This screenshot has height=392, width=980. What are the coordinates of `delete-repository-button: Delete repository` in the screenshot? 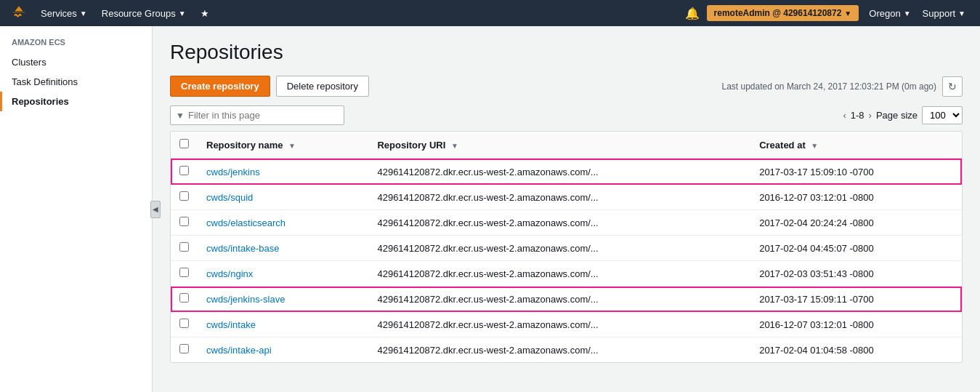 It's located at (323, 86).